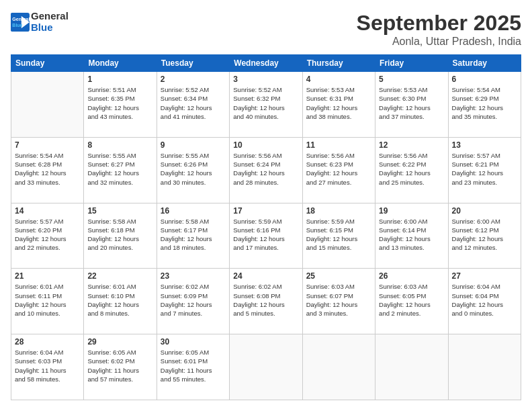 The width and height of the screenshot is (532, 411). What do you see at coordinates (485, 300) in the screenshot?
I see `day-info: Sunrise: 6:04 AM Sunset: 6:04 PM Dayligh…` at bounding box center [485, 300].